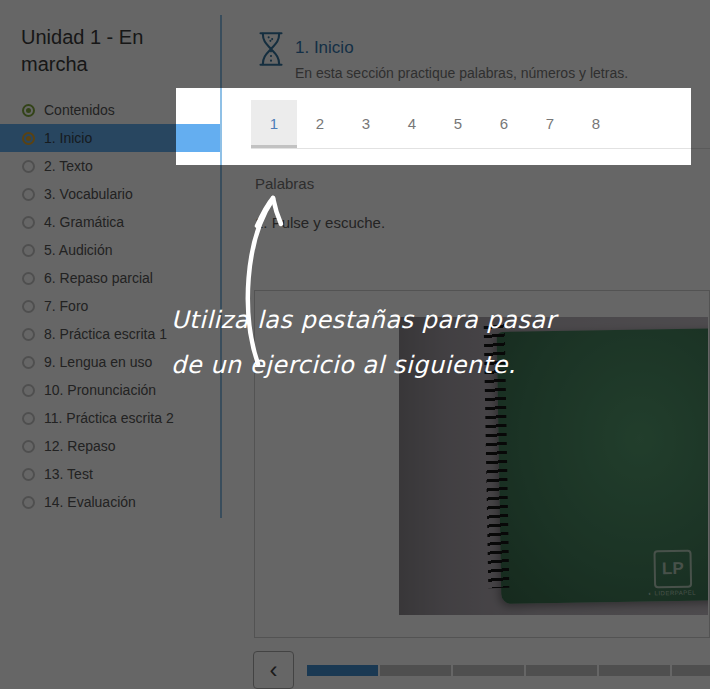 The image size is (710, 689). Describe the element at coordinates (78, 250) in the screenshot. I see `sidebar-item-label: 5. Audición` at that location.